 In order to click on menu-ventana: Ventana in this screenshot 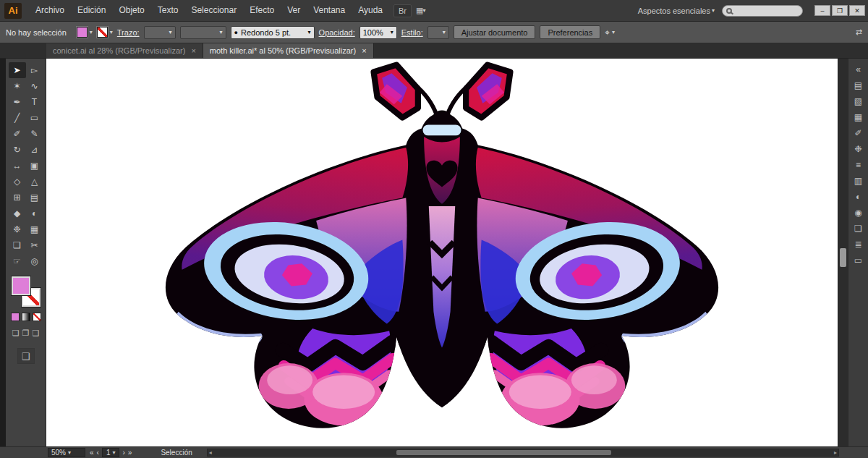, I will do `click(329, 10)`.